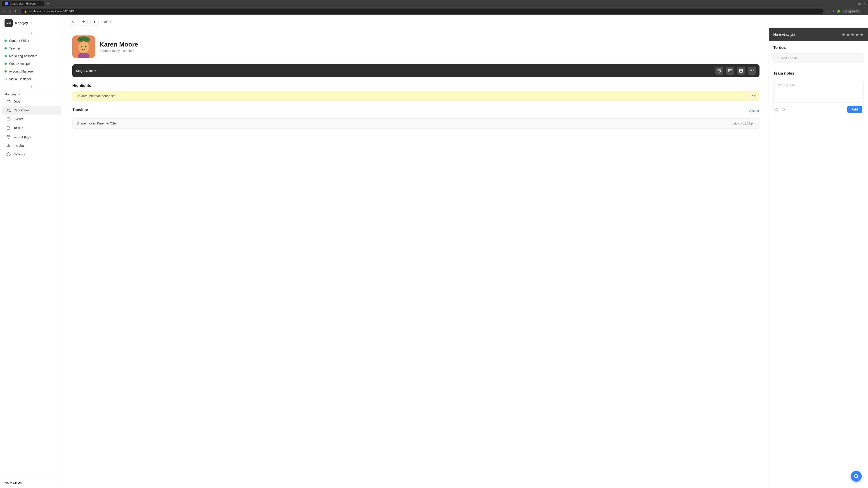 The height and width of the screenshot is (488, 868). Describe the element at coordinates (18, 119) in the screenshot. I see `sidebar-label-events: Events` at that location.